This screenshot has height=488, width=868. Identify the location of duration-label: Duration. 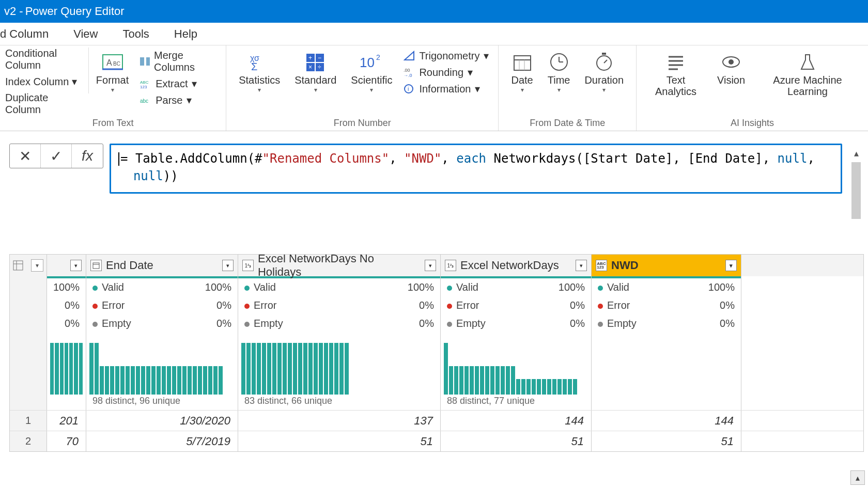
(604, 81).